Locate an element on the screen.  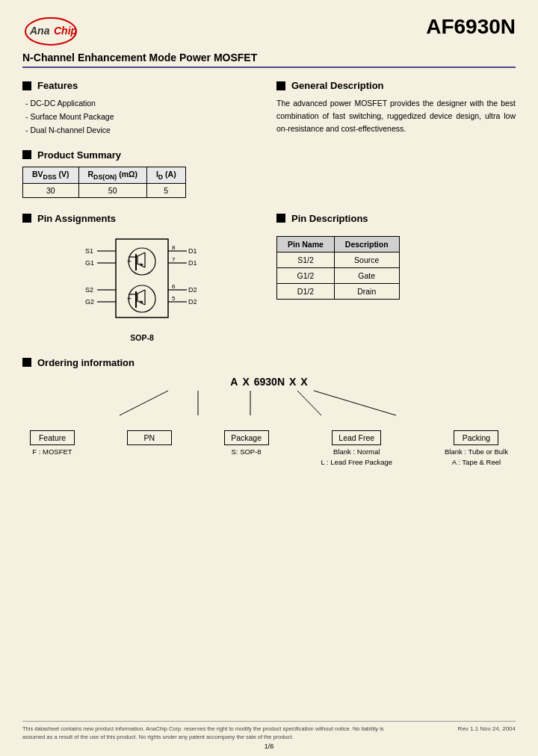
title-line: N-Channel Enhancement Mode Power MOSFET is located at coordinates (269, 60).